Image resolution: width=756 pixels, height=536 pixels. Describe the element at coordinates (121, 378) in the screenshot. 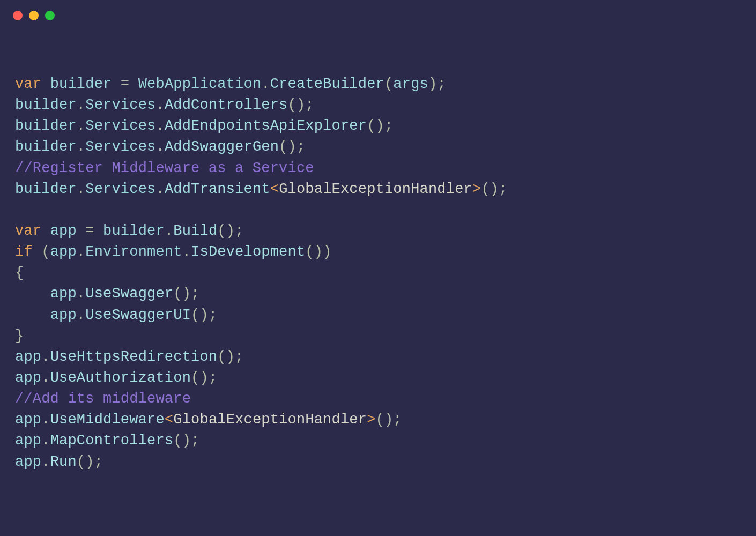

I see `method-useauthorization: UseAuthorization` at that location.